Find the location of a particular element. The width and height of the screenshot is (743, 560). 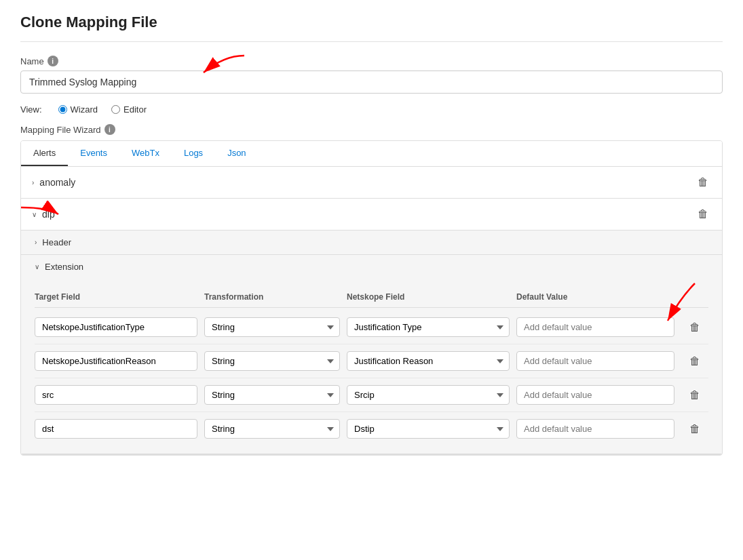

chevron-down-icon: ∨ is located at coordinates (34, 214).